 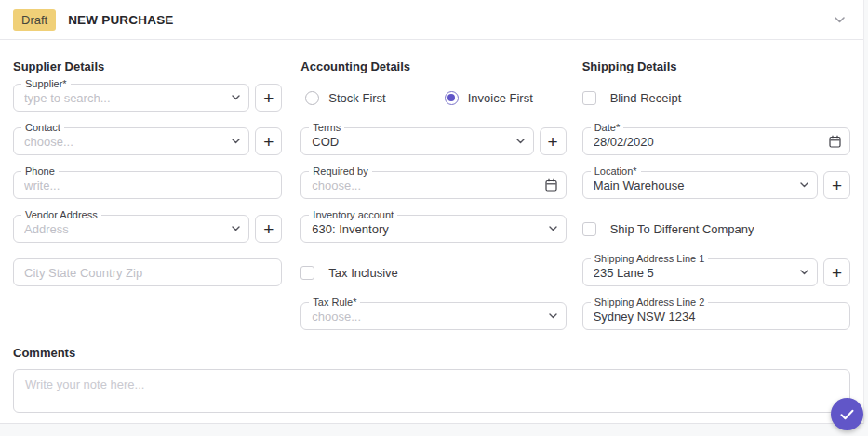 I want to click on required-by-datepicker: Required by choose..., so click(x=434, y=185).